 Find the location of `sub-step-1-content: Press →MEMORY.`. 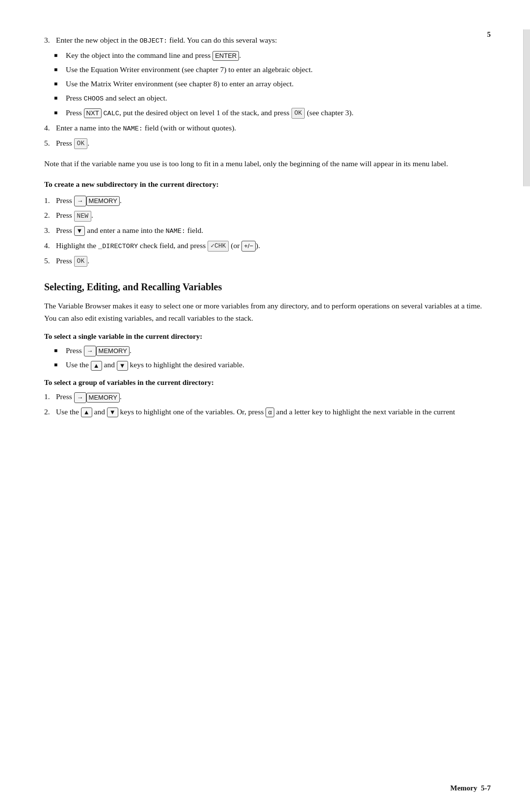

sub-step-1-content: Press →MEMORY. is located at coordinates (273, 201).